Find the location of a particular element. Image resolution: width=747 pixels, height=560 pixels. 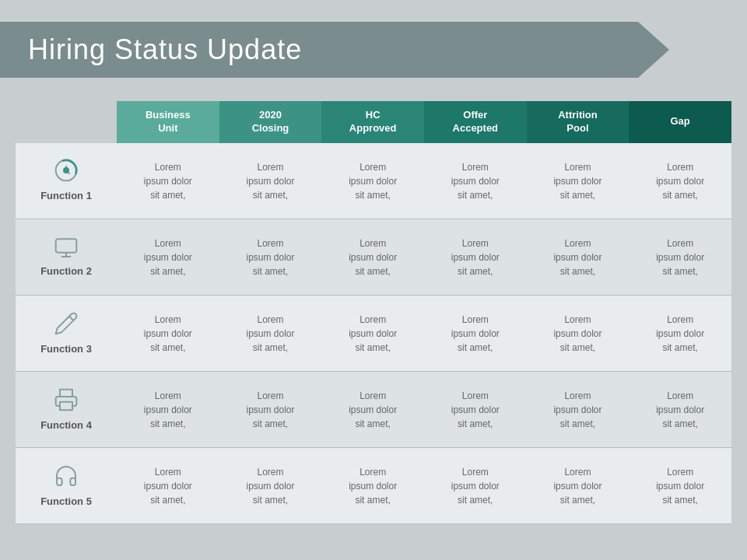

cell-r3-c1: Lorem ipsum dolor sit amet, is located at coordinates (168, 334).